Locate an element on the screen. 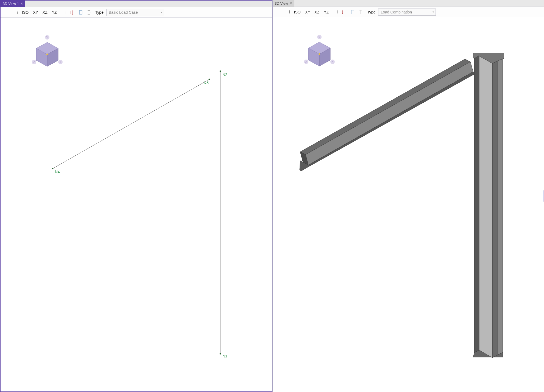 Image resolution: width=544 pixels, height=392 pixels. node-n2-dot is located at coordinates (220, 71).